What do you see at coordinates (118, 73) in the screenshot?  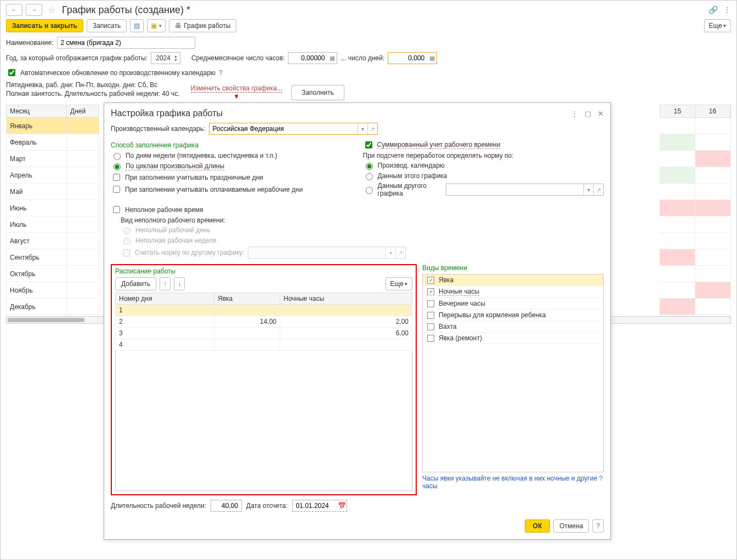 I see `auto-update-label: Автоматическое обновление по производств…` at bounding box center [118, 73].